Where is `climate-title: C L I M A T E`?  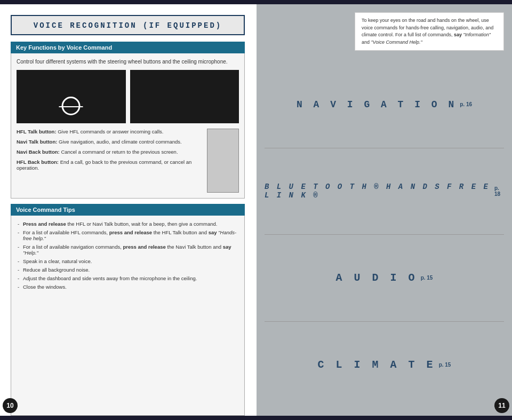
climate-title: C L I M A T E is located at coordinates (377, 365).